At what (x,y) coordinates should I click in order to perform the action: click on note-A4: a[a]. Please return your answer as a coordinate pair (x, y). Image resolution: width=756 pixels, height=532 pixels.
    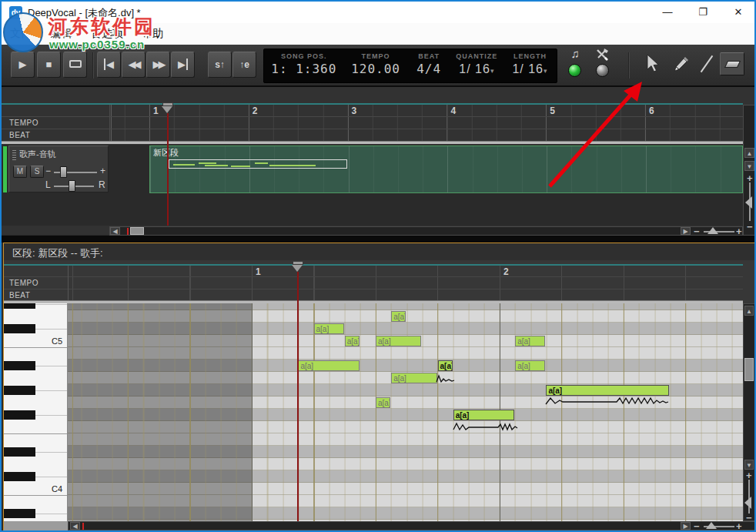
    Looking at the image, I should click on (414, 378).